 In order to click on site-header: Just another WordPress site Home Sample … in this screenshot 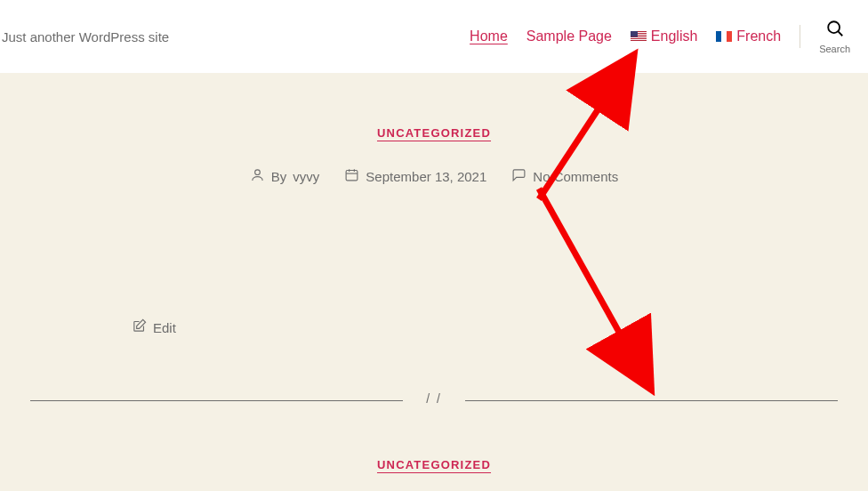, I will do `click(434, 36)`.